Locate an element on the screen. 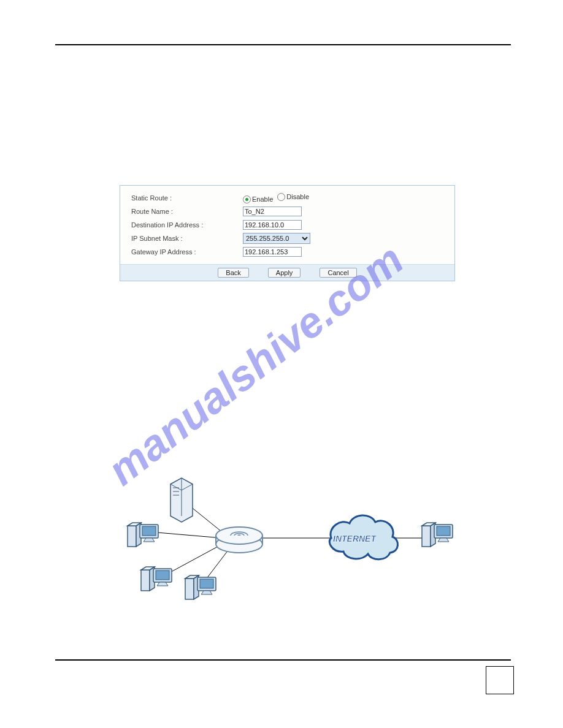 The height and width of the screenshot is (728, 563). static-route-radios: Enable Disable is located at coordinates (277, 199).